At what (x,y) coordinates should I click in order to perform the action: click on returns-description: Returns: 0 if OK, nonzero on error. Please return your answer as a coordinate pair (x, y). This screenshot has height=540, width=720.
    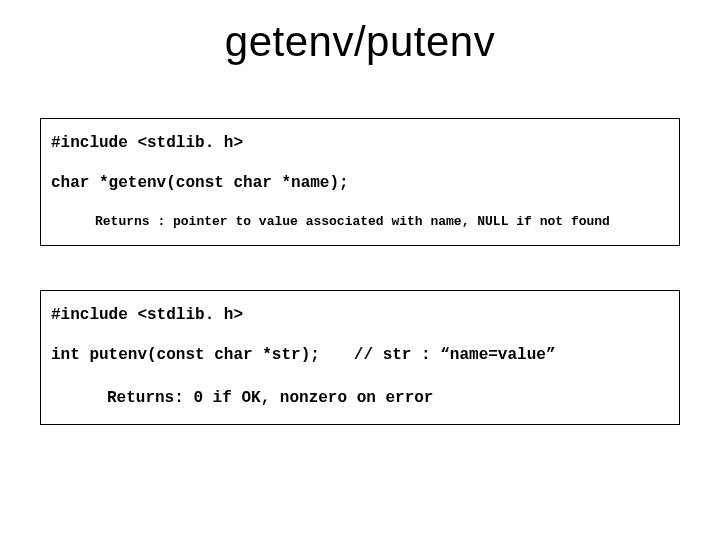
    Looking at the image, I should click on (360, 399).